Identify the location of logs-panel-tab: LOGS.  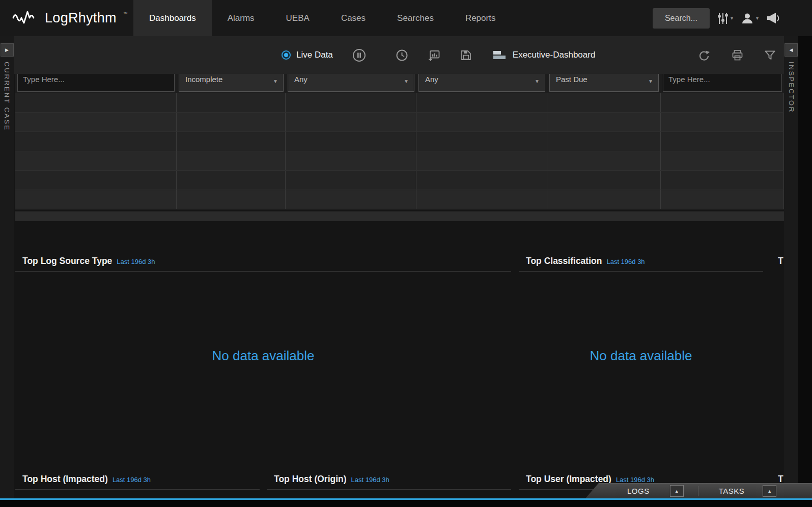
(638, 491).